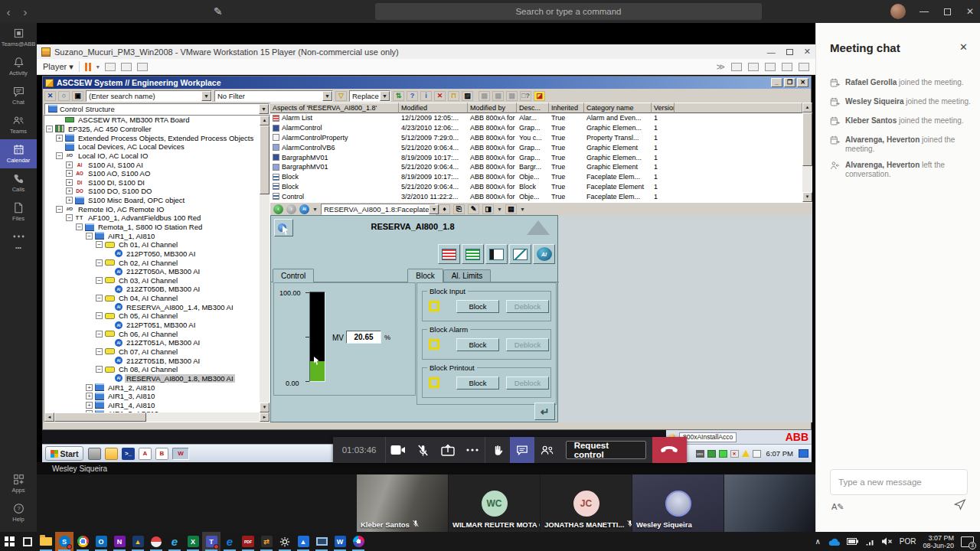  Describe the element at coordinates (25, 12) in the screenshot. I see `forward-icon: ›` at that location.